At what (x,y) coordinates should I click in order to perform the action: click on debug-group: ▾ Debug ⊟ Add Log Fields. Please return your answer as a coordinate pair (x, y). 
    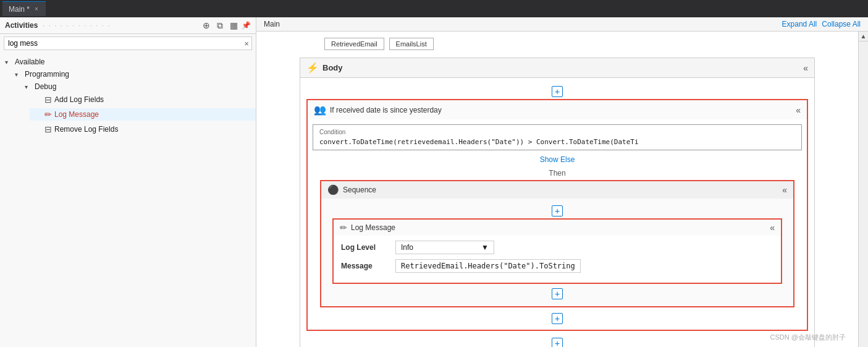
    Looking at the image, I should click on (138, 109).